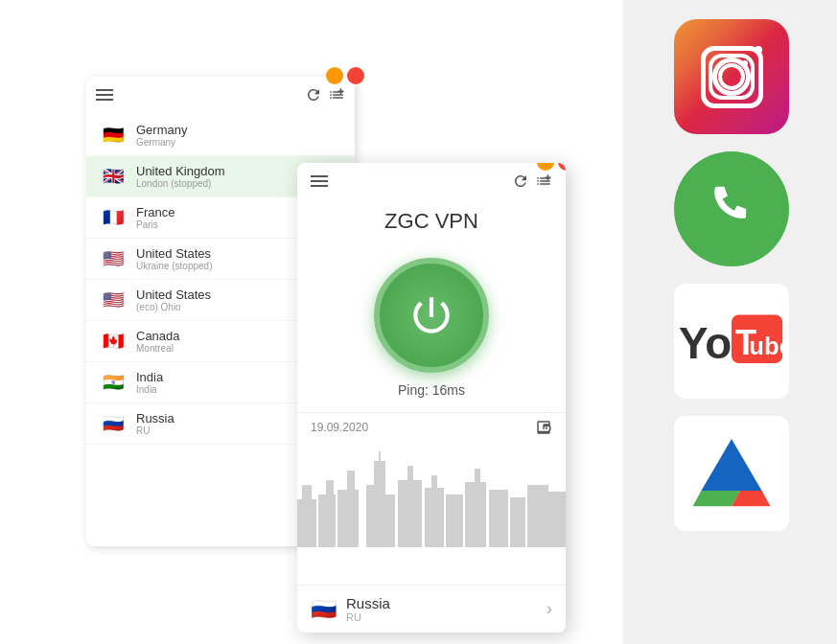 The height and width of the screenshot is (644, 837). I want to click on youtube-app-icon: You T ube, so click(732, 341).